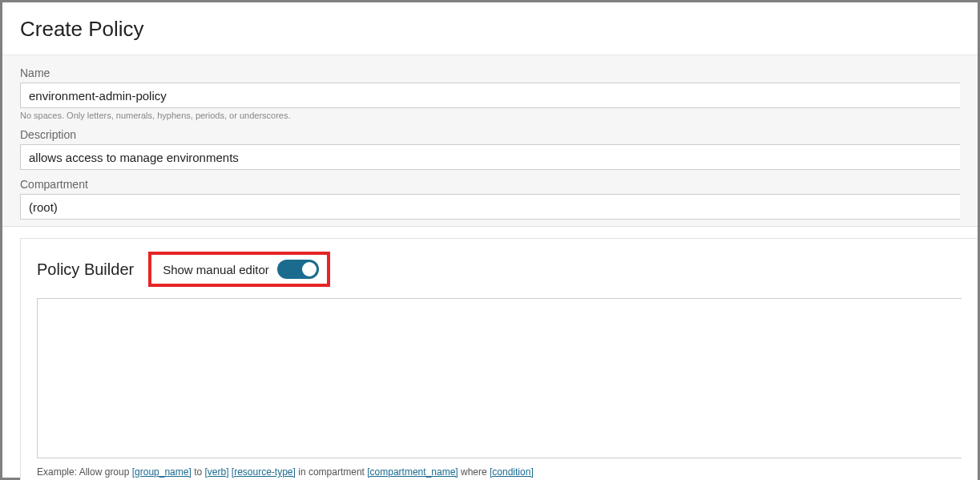 This screenshot has width=980, height=480. Describe the element at coordinates (474, 472) in the screenshot. I see `example-where: where` at that location.